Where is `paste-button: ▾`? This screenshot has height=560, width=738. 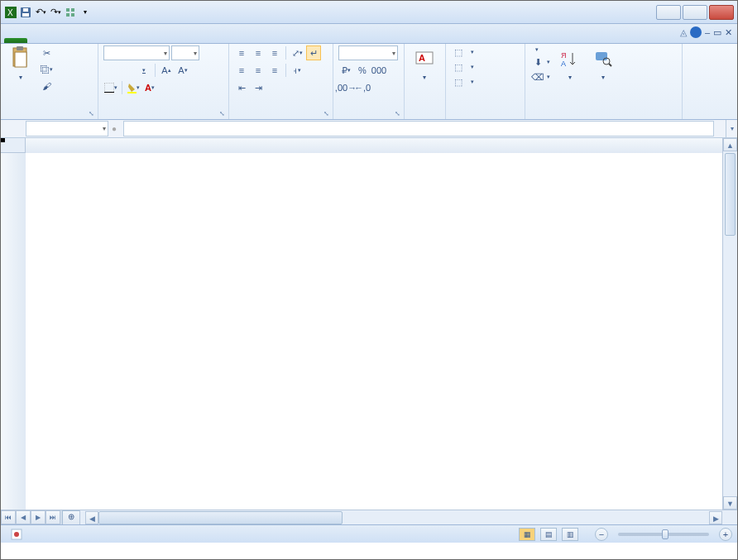
paste-button: ▾ is located at coordinates (21, 65).